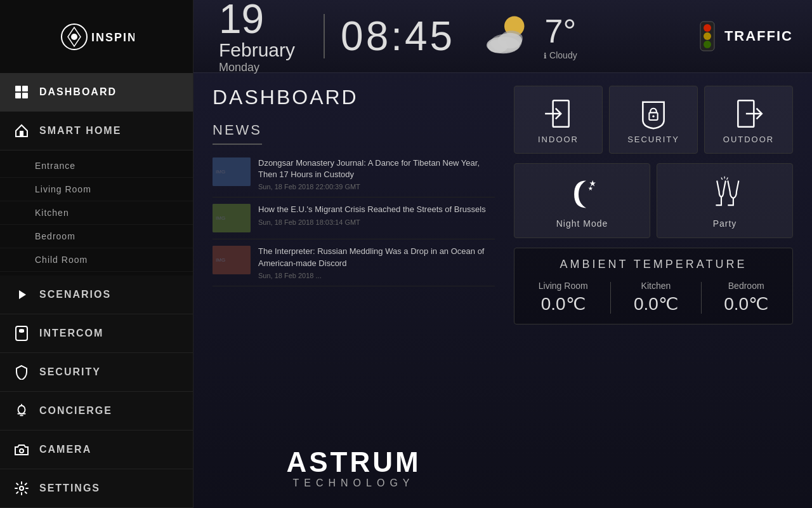 The width and height of the screenshot is (812, 508). I want to click on sub-item-child-room: Child Room, so click(96, 260).